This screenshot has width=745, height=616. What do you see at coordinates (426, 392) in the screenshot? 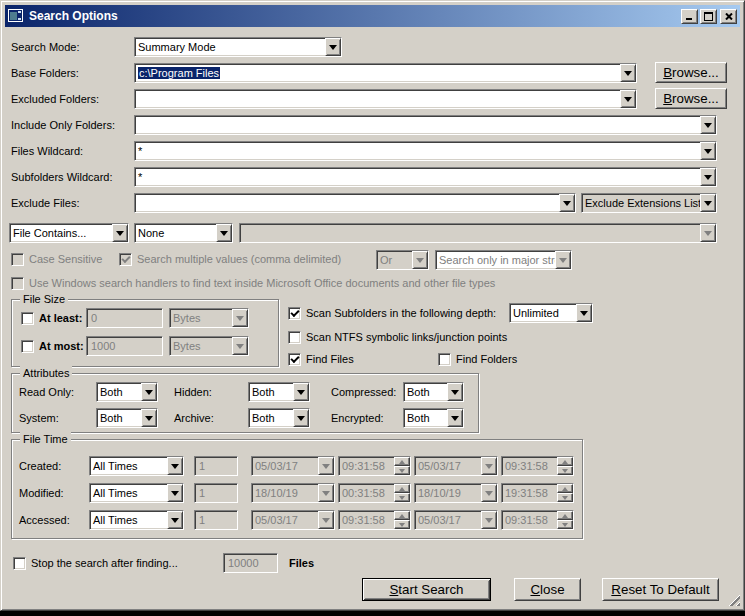
I see `compressed-value: Both` at bounding box center [426, 392].